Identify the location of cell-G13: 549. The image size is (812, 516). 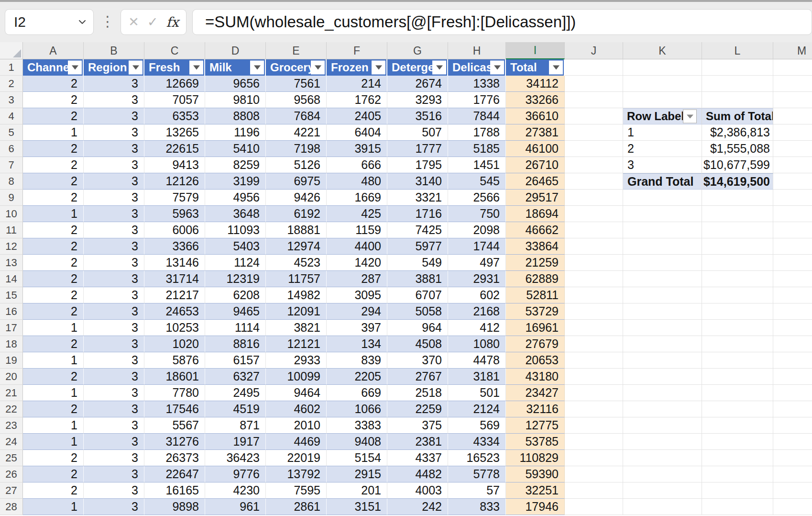
(418, 263).